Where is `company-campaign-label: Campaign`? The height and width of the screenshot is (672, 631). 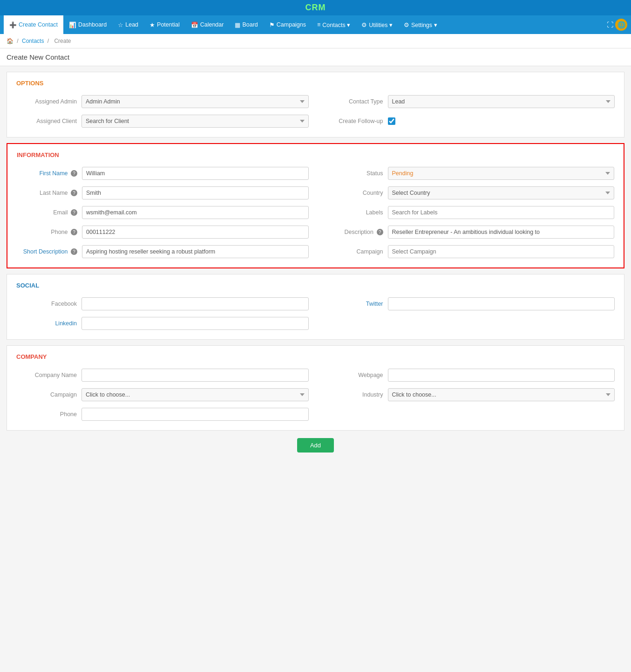 company-campaign-label: Campaign is located at coordinates (47, 395).